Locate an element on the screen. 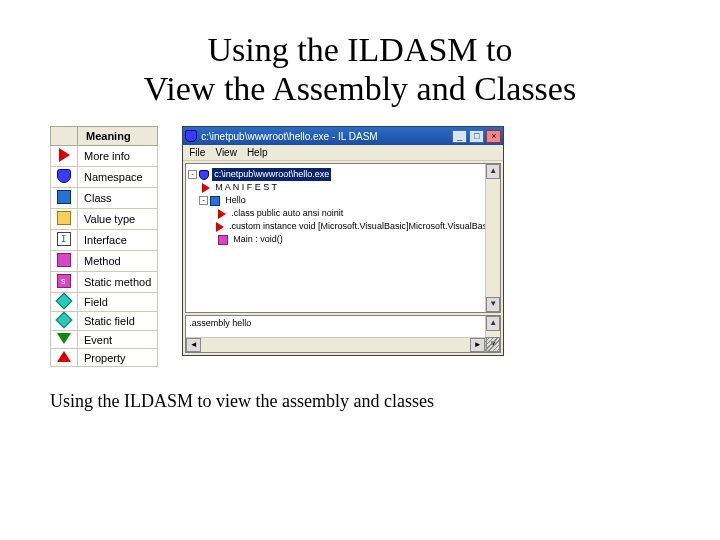 This screenshot has height=540, width=720. title-line-2: View the Assembly and Classes is located at coordinates (360, 88).